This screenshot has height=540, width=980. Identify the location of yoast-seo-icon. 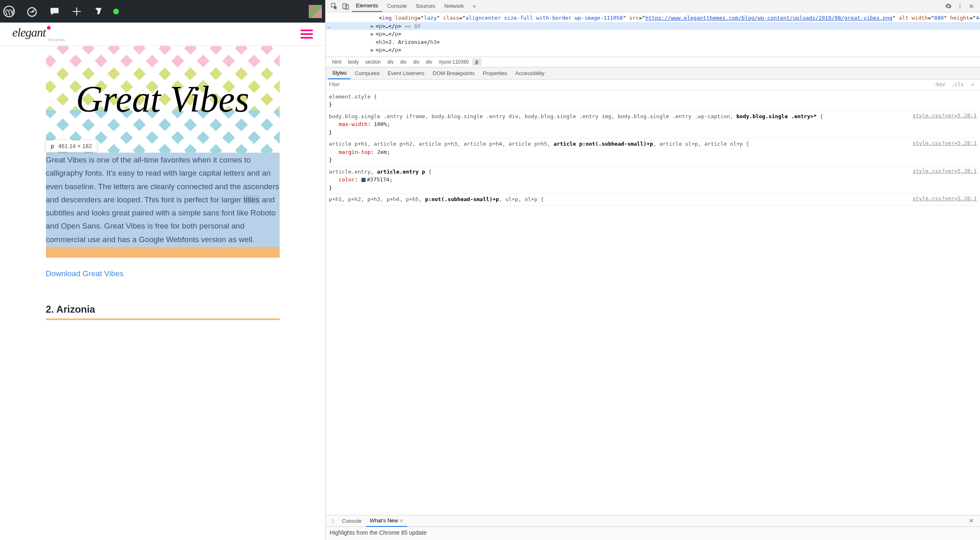
(99, 11).